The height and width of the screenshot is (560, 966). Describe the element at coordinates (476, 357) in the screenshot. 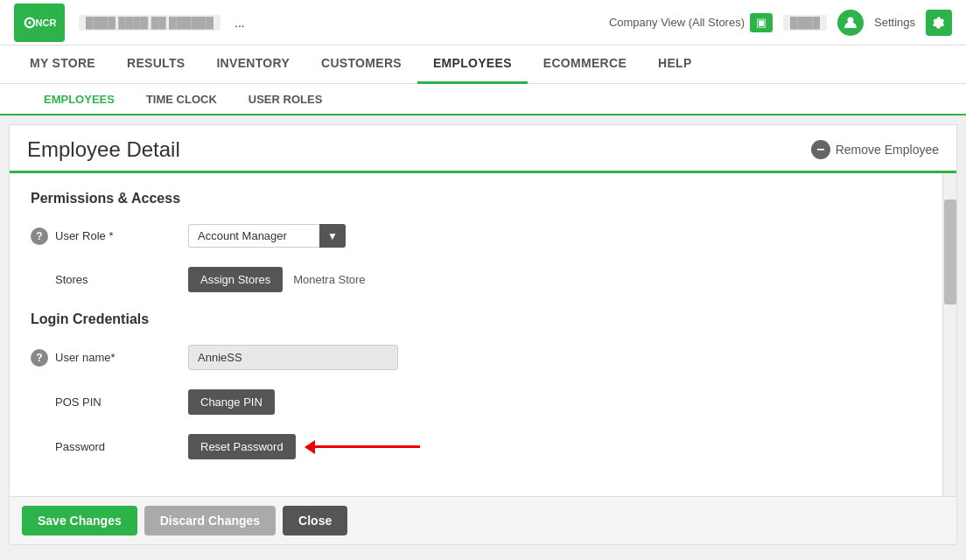

I see `username-row: ? User name*` at that location.